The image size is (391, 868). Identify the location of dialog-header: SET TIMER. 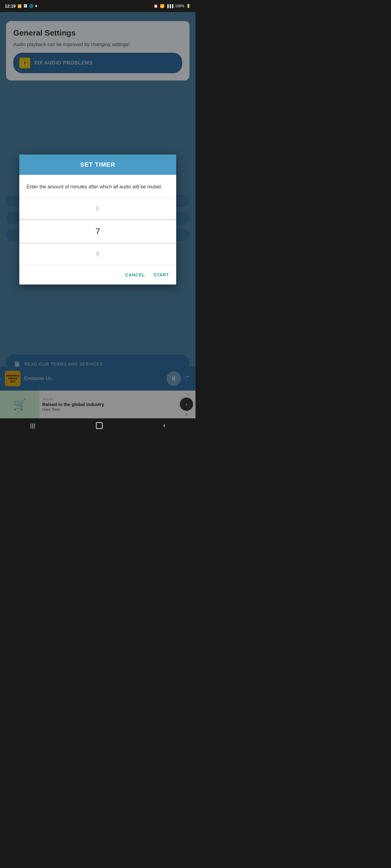
(98, 165).